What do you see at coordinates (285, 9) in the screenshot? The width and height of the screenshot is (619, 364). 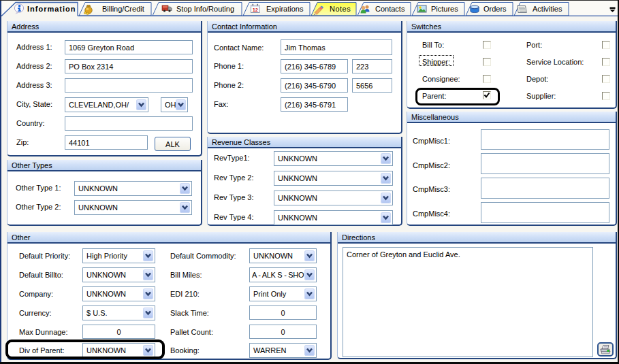 I see `svg-text: Expirations` at bounding box center [285, 9].